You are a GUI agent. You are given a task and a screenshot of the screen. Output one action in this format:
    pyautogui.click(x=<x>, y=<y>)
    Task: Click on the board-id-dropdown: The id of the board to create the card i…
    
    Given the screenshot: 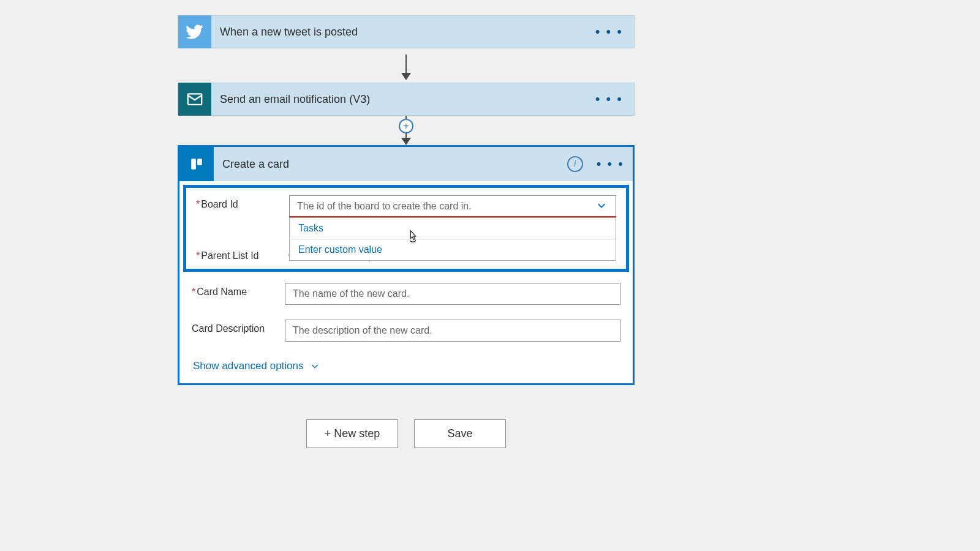 What is the action you would take?
    pyautogui.click(x=453, y=206)
    